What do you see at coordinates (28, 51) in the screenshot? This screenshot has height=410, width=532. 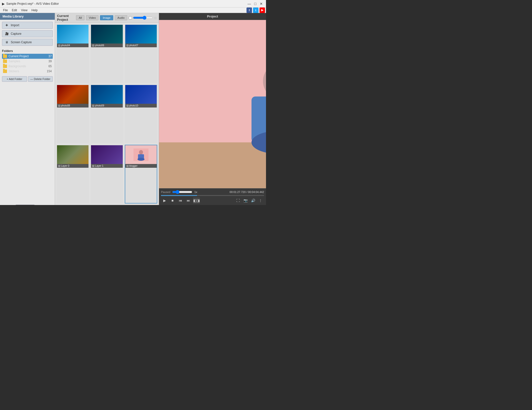 I see `folders-label: Folders` at bounding box center [28, 51].